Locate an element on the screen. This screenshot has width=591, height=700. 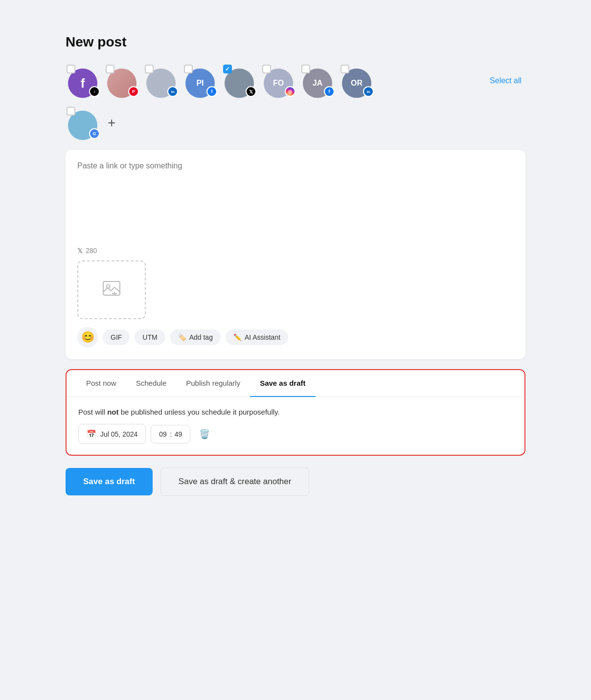
add-account-icon: + is located at coordinates (112, 123).